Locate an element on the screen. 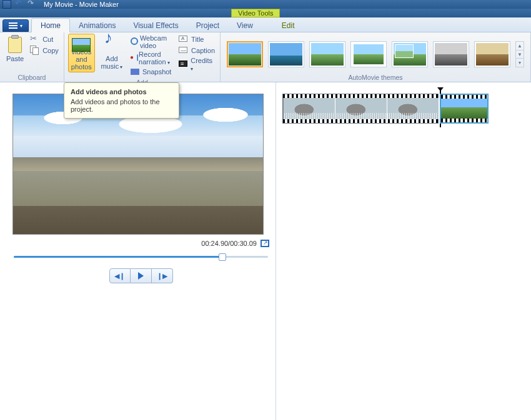 The width and height of the screenshot is (531, 420). gallery-more-icon: ▾ is located at coordinates (520, 62).